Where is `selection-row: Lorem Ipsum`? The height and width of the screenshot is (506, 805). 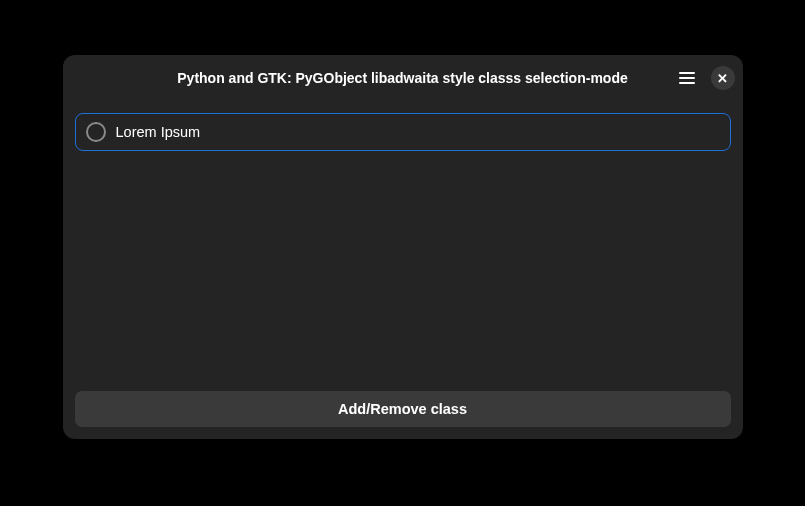 selection-row: Lorem Ipsum is located at coordinates (403, 132).